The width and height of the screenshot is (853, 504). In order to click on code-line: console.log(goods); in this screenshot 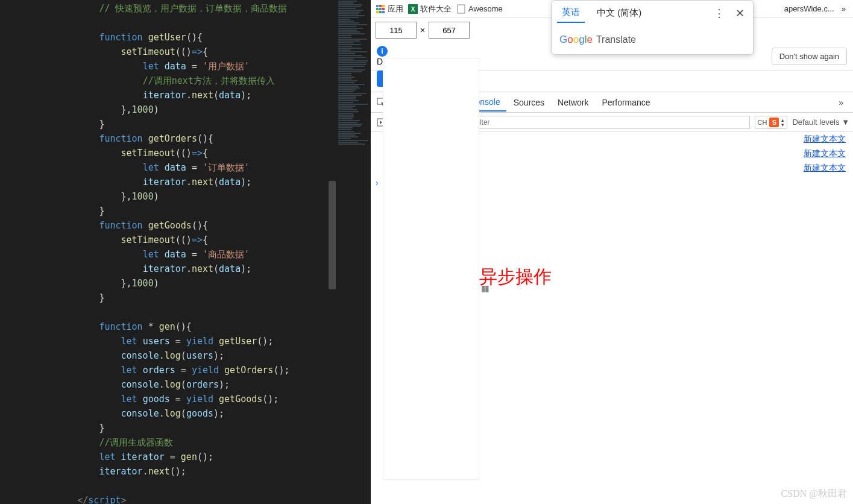, I will do `click(203, 414)`.